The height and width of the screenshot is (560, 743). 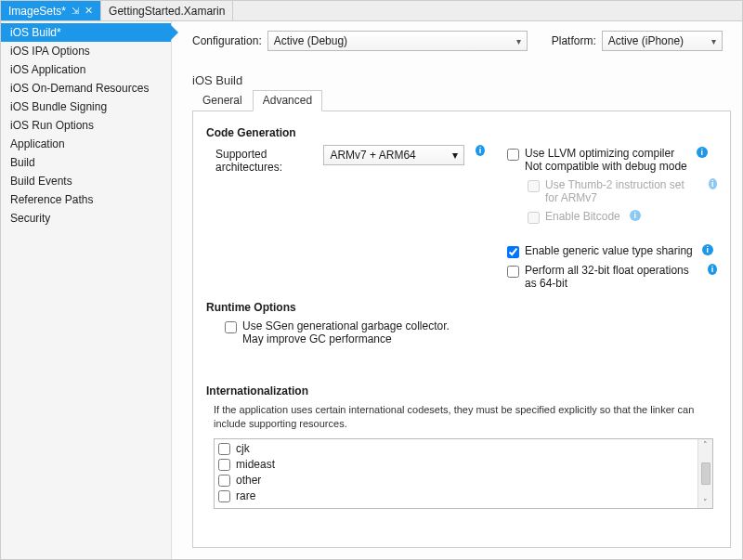 What do you see at coordinates (612, 160) in the screenshot?
I see `llvm-checkbox: Use LLVM optimizing compiler Not compati…` at bounding box center [612, 160].